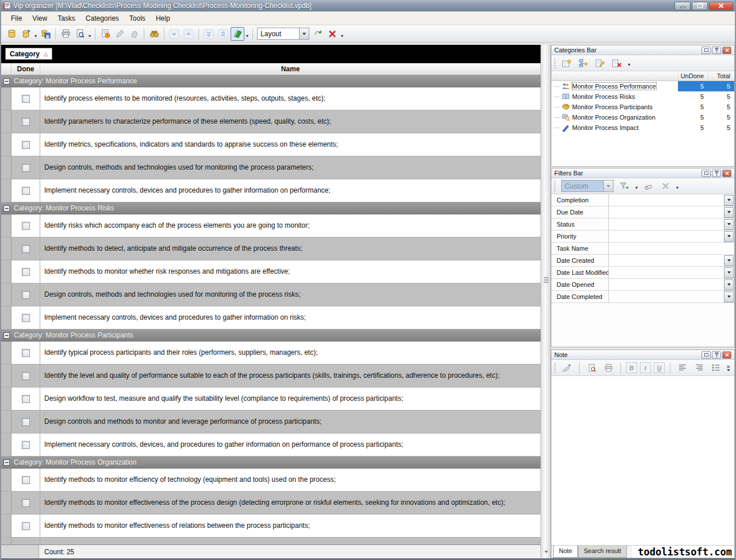 The width and height of the screenshot is (736, 560). What do you see at coordinates (643, 461) in the screenshot?
I see `note-text-area` at bounding box center [643, 461].